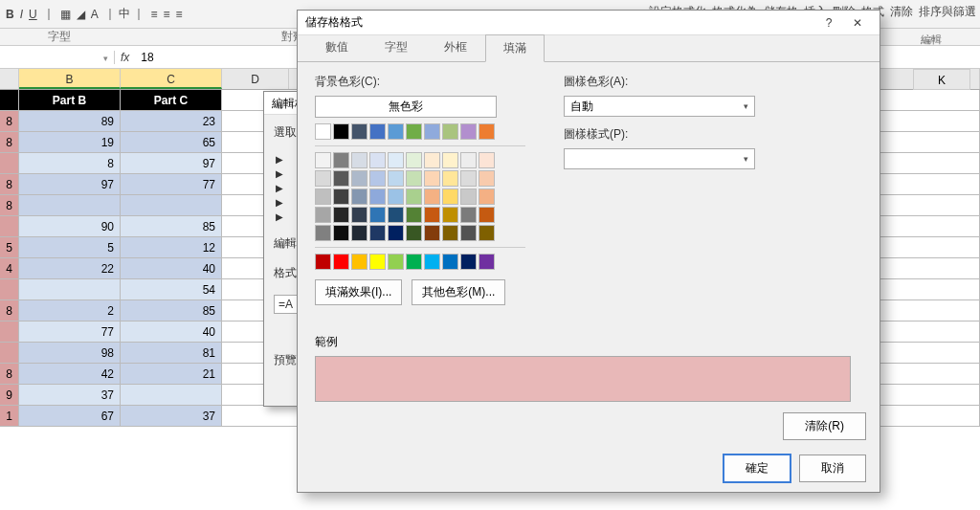 The image size is (980, 510). Describe the element at coordinates (33, 14) in the screenshot. I see `underline-button: U` at that location.